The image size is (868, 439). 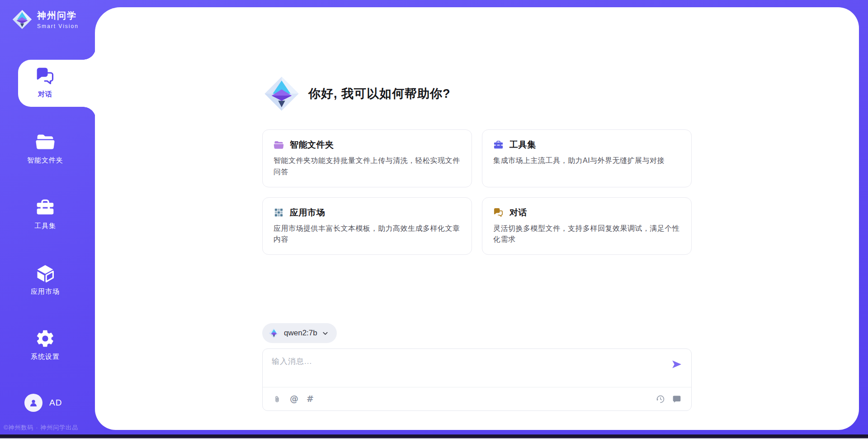 I want to click on message-mode-button, so click(x=677, y=399).